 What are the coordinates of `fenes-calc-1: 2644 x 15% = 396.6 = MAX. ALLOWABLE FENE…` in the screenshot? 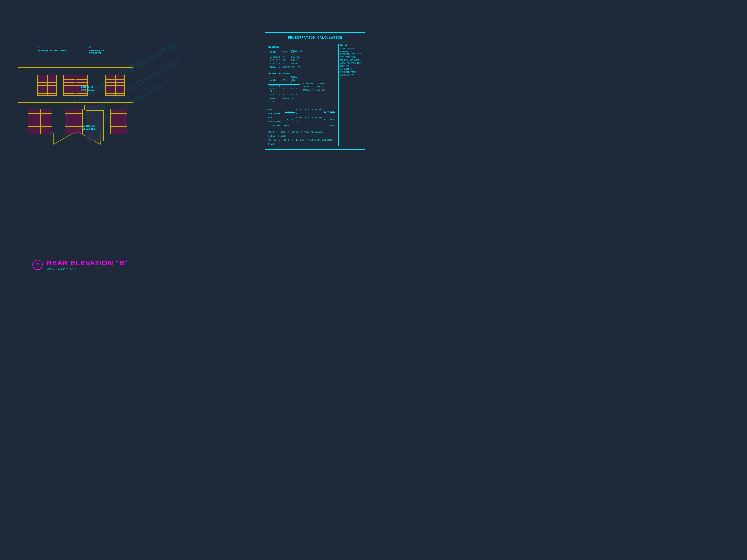 It's located at (302, 134).